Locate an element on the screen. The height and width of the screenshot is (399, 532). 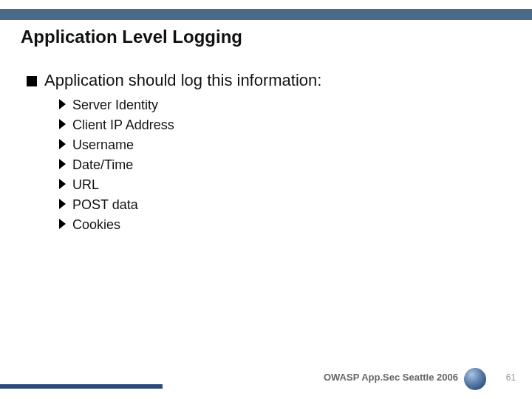
list-item-label: Server Identity is located at coordinates (115, 105).